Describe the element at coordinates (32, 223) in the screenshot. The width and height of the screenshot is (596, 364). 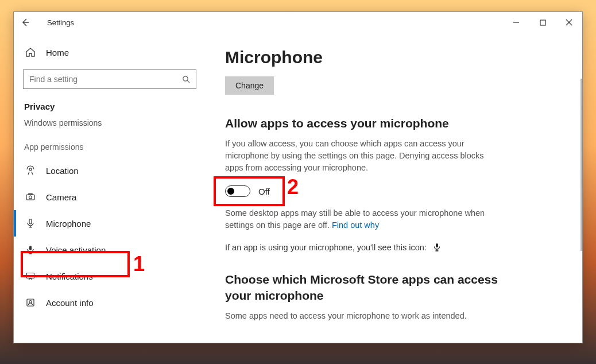
I see `microphone-icon` at that location.